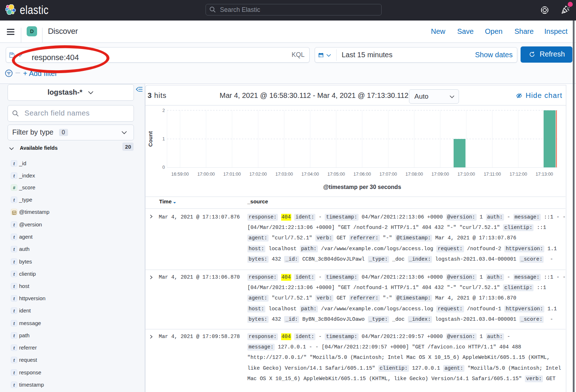 The width and height of the screenshot is (576, 392). Describe the element at coordinates (232, 174) in the screenshot. I see `svg-text: 17:01:00` at that location.